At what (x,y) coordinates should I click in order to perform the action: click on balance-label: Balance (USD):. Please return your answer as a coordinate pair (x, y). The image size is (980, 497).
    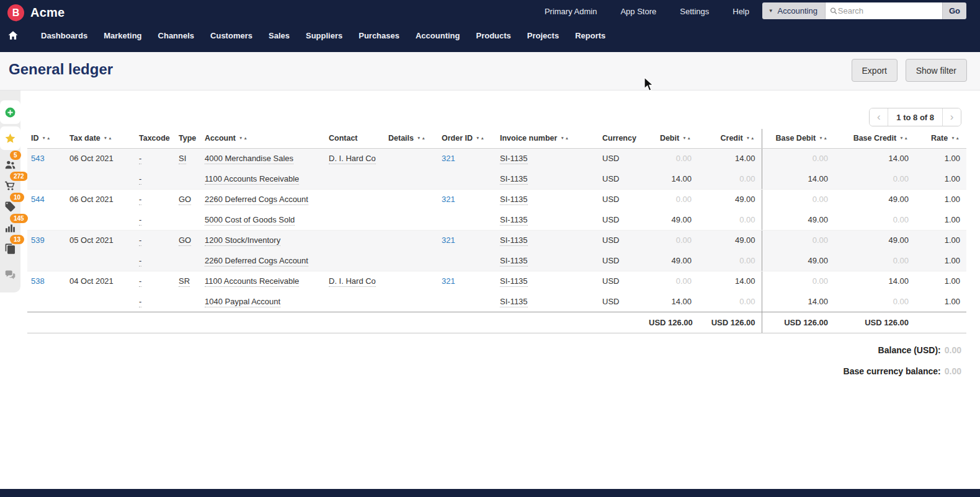
    Looking at the image, I should click on (909, 350).